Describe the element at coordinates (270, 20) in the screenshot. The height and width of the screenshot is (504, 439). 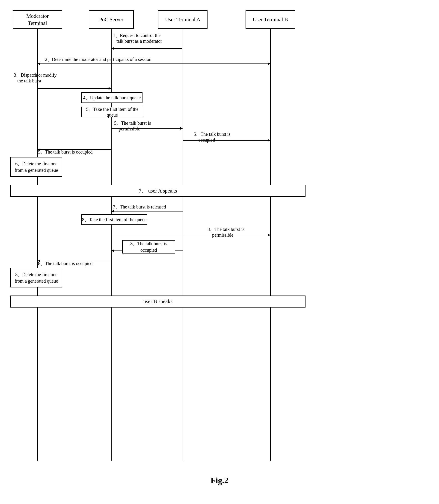
I see `entity-userB: User Terminal B` at that location.